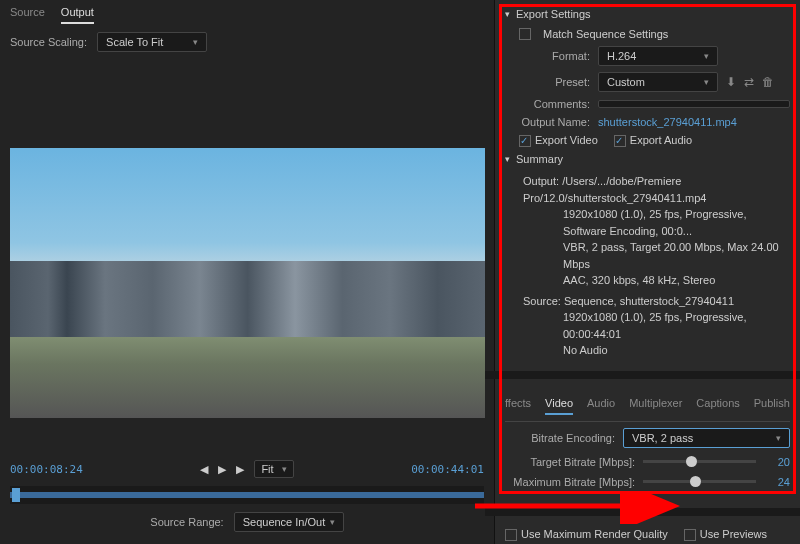 The height and width of the screenshot is (544, 800). I want to click on preview-tabs: Source Output, so click(247, 13).